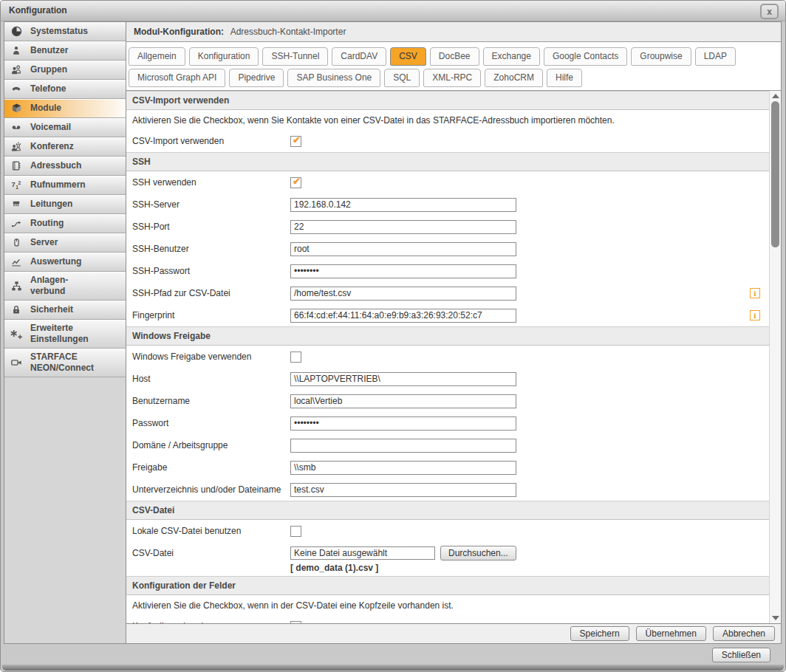  Describe the element at coordinates (744, 634) in the screenshot. I see `cancel-button: Abbrechen` at that location.